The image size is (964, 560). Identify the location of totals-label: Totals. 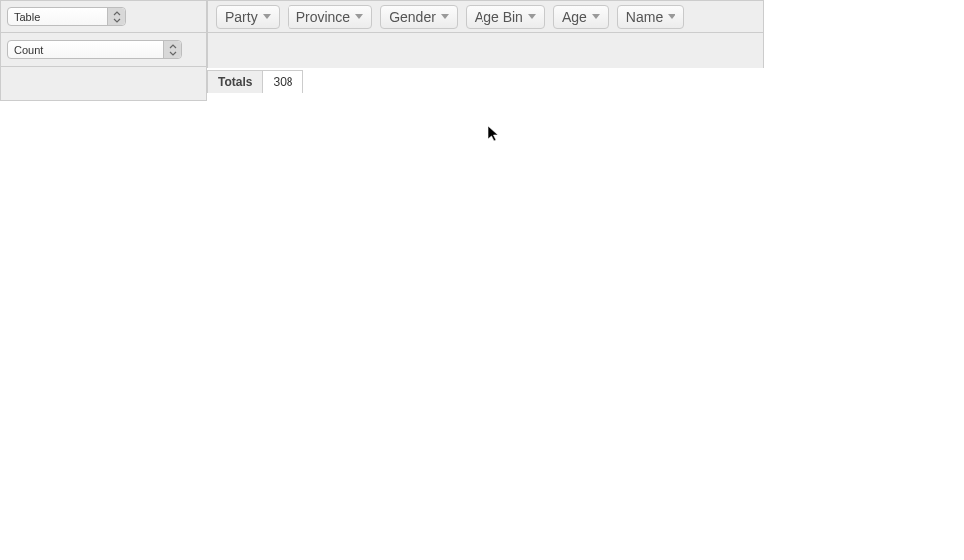
(235, 82).